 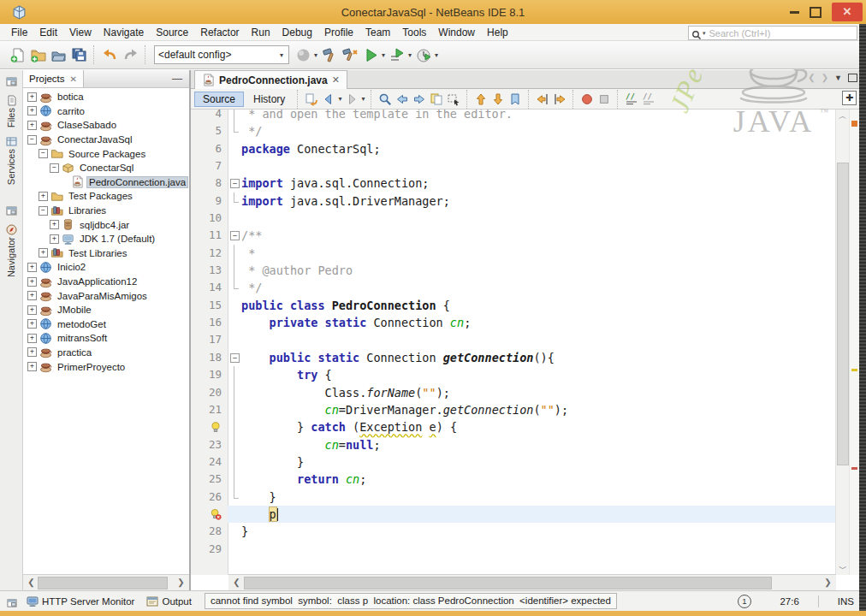 I want to click on tab-projects: Projects✕, so click(x=53, y=79).